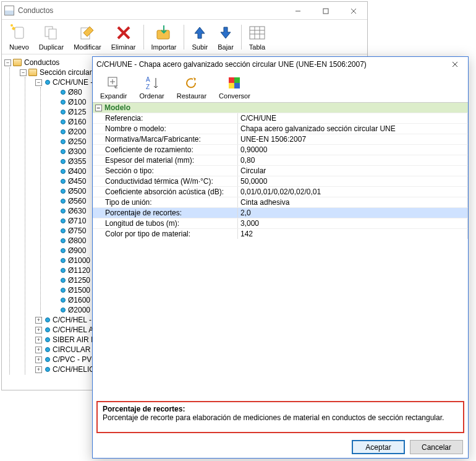 This screenshot has width=476, height=461. Describe the element at coordinates (152, 83) in the screenshot. I see `sort-icon: AZ` at that location.